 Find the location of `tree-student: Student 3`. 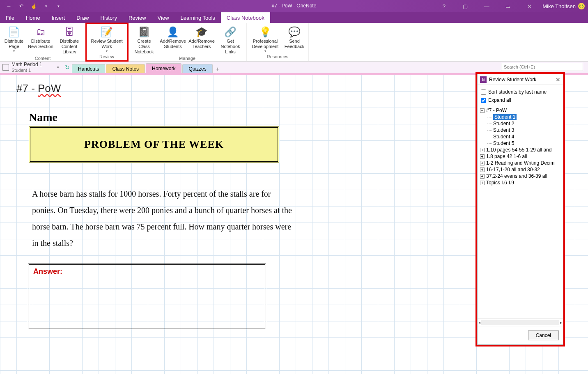

tree-student: Student 3 is located at coordinates (520, 130).